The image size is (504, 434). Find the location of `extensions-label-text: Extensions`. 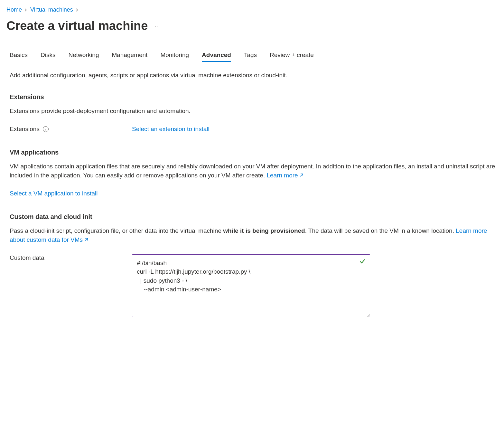

extensions-label-text: Extensions is located at coordinates (24, 129).